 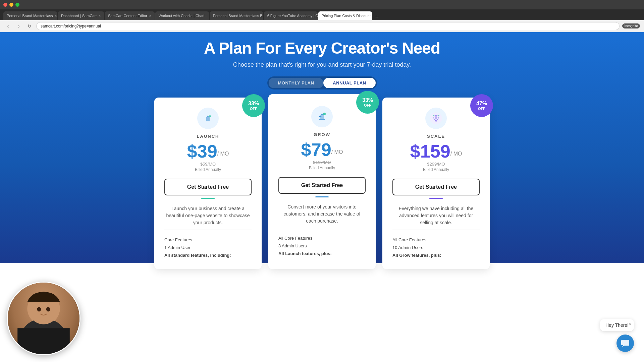 What do you see at coordinates (236, 16) in the screenshot?
I see `tab-personal-brand-b: Personal Brand Masterclass B... ×` at bounding box center [236, 16].